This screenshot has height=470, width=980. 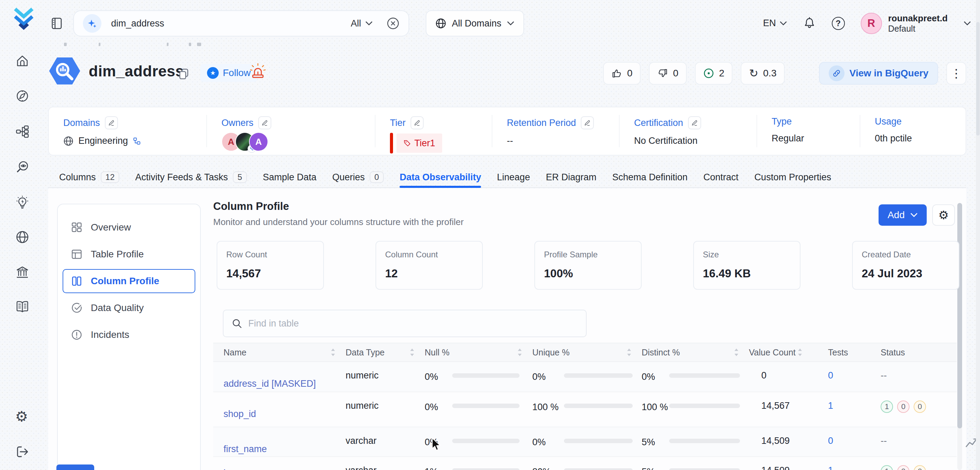 I want to click on page-title: dim_address, so click(x=136, y=72).